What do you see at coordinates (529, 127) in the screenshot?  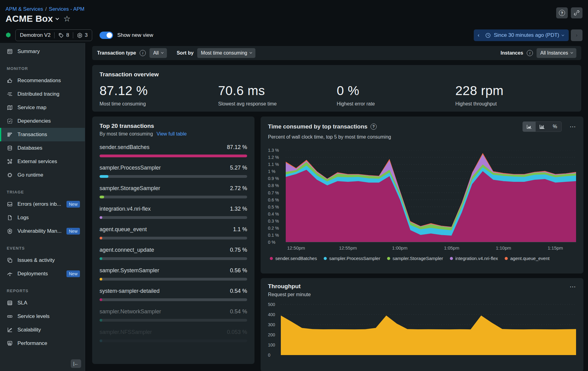 I see `area-chart-button` at bounding box center [529, 127].